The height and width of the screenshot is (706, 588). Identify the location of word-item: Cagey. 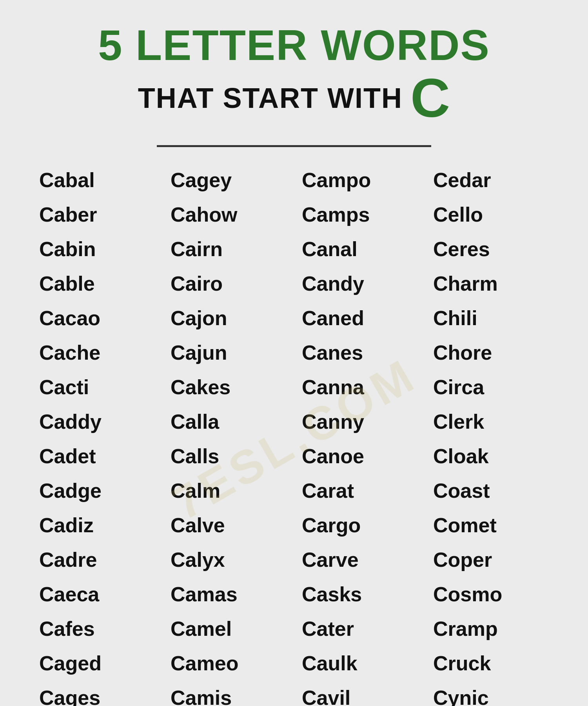
(228, 180).